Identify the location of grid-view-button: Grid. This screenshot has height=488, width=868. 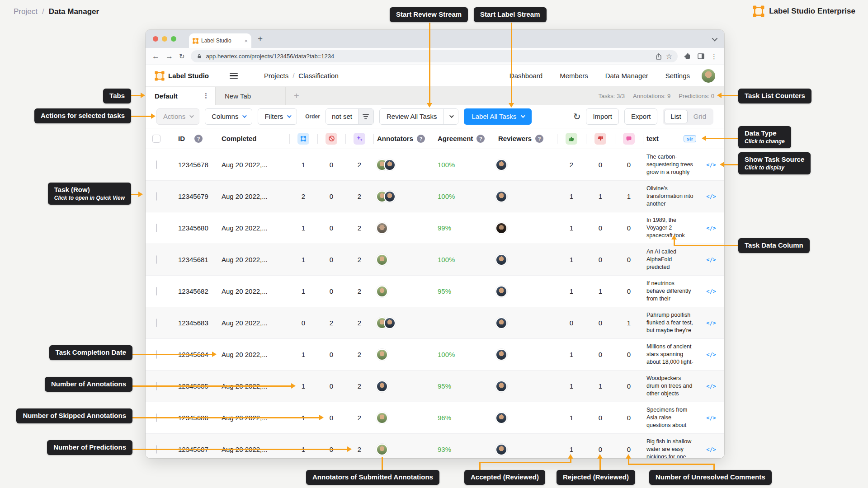
(700, 117).